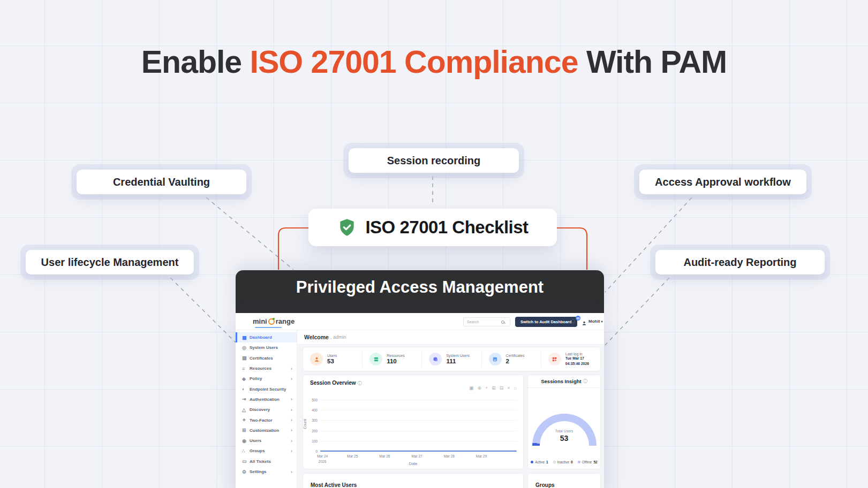 The height and width of the screenshot is (488, 868). Describe the element at coordinates (352, 456) in the screenshot. I see `x-tick: Mar 25` at that location.